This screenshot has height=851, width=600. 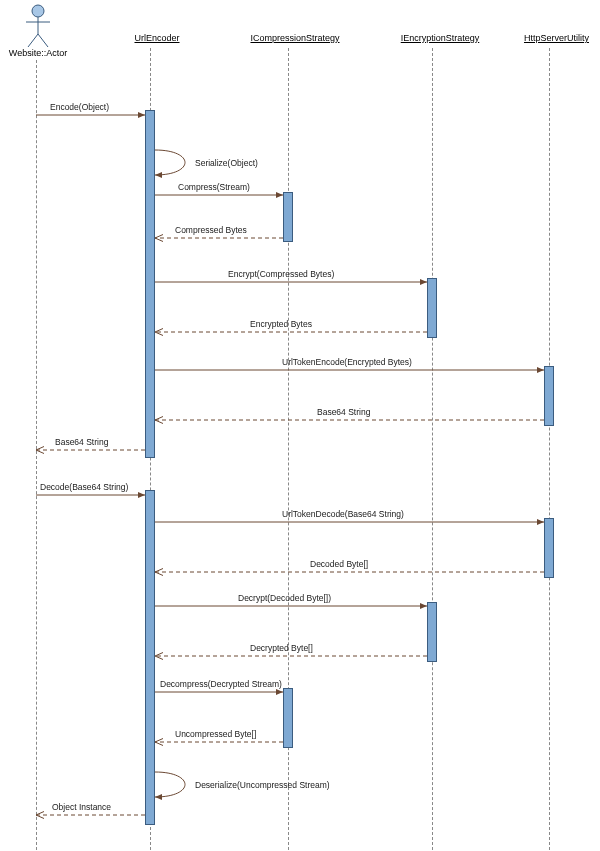 What do you see at coordinates (80, 107) in the screenshot?
I see `msg-encode: Encode(Object)` at bounding box center [80, 107].